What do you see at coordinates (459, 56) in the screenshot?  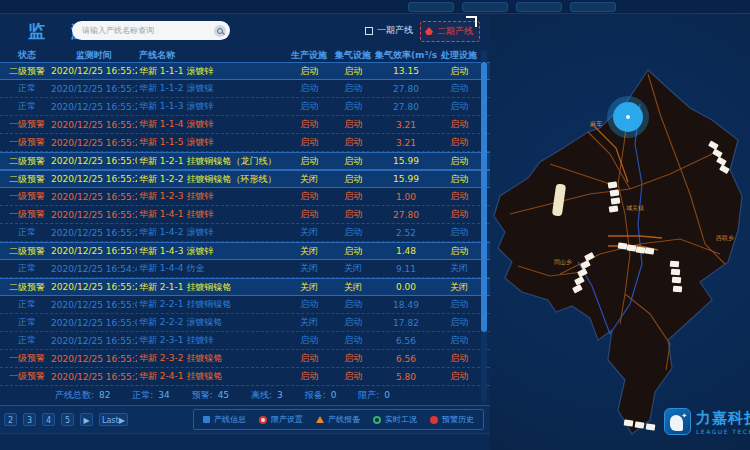 I see `column-header: 处理设施` at bounding box center [459, 56].